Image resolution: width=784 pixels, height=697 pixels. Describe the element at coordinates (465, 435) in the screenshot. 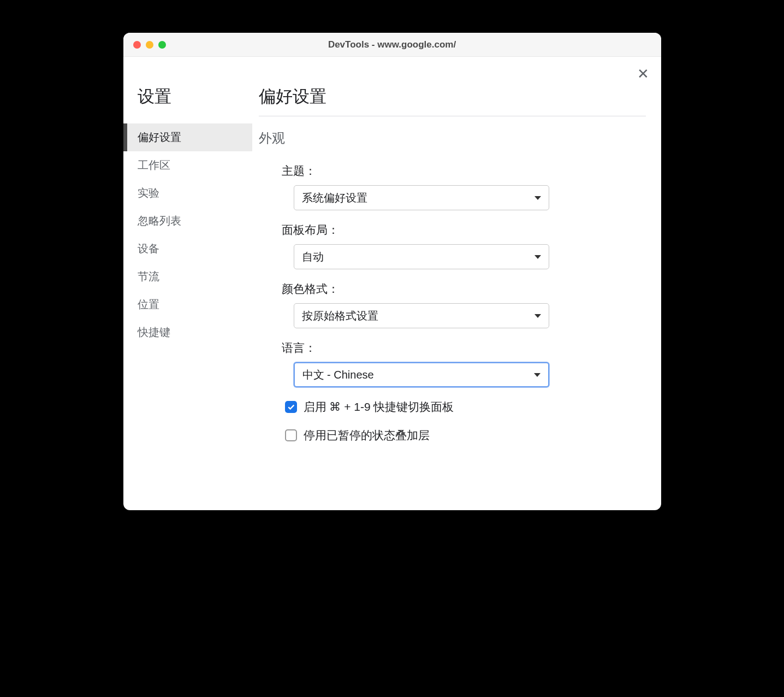

I see `disable-overlay-checkbox-row: 停用已暂停的状态叠加层` at that location.